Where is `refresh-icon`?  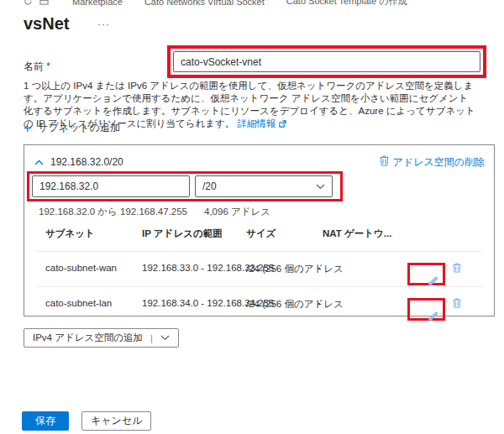
refresh-icon is located at coordinates (29, 3).